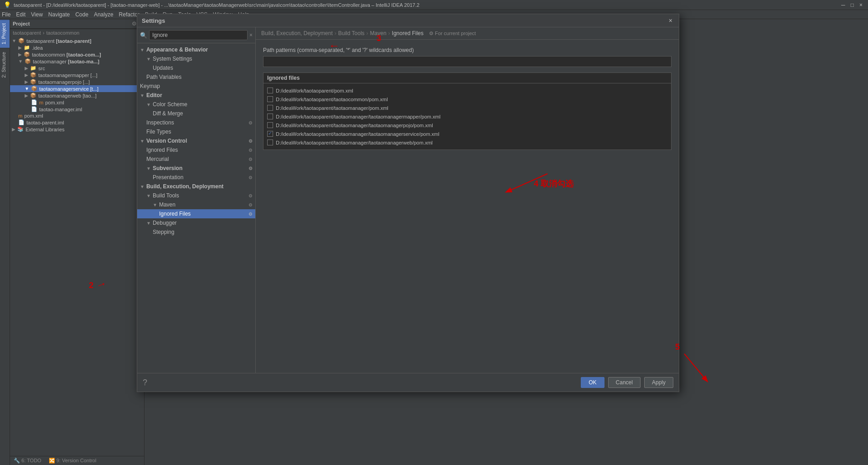 The height and width of the screenshot is (465, 868). Describe the element at coordinates (69, 89) in the screenshot. I see `tree-label: taotaomanagerservice [t...]` at that location.